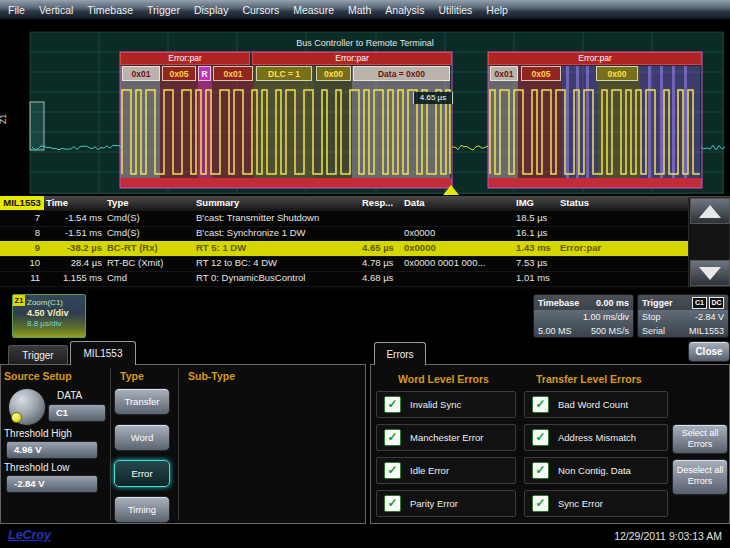 This screenshot has width=730, height=548. I want to click on trigger-panel: Trigger C1DC Stop -2.84 V Serial MIL1553, so click(683, 316).